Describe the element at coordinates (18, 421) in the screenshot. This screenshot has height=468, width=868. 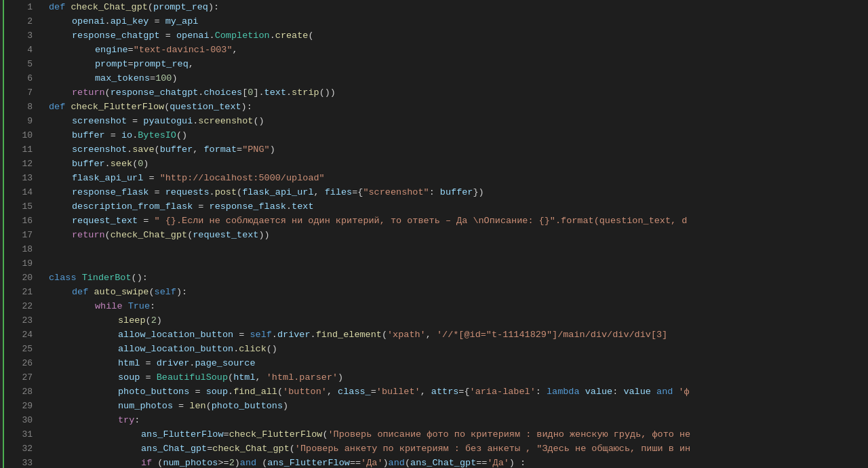
I see `line-num-30: 30` at that location.